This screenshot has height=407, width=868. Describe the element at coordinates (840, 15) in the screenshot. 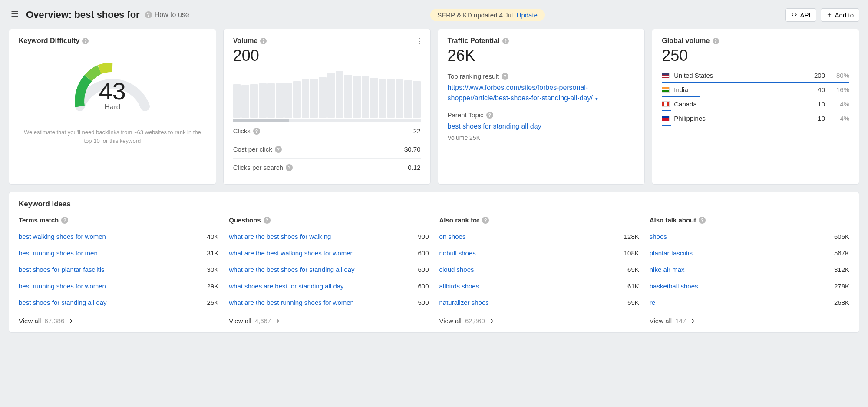

I see `addto-button: Add to` at that location.